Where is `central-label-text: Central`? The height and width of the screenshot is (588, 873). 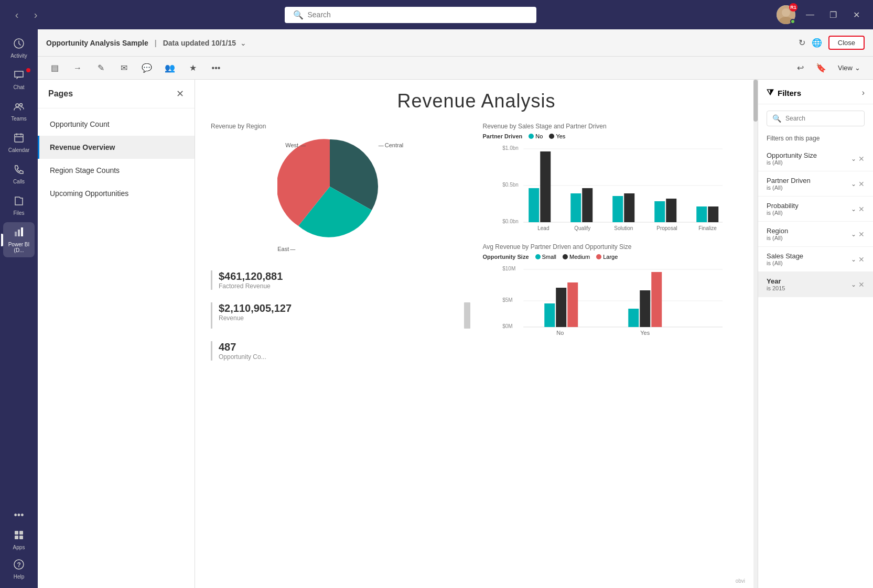 central-label-text: Central is located at coordinates (394, 145).